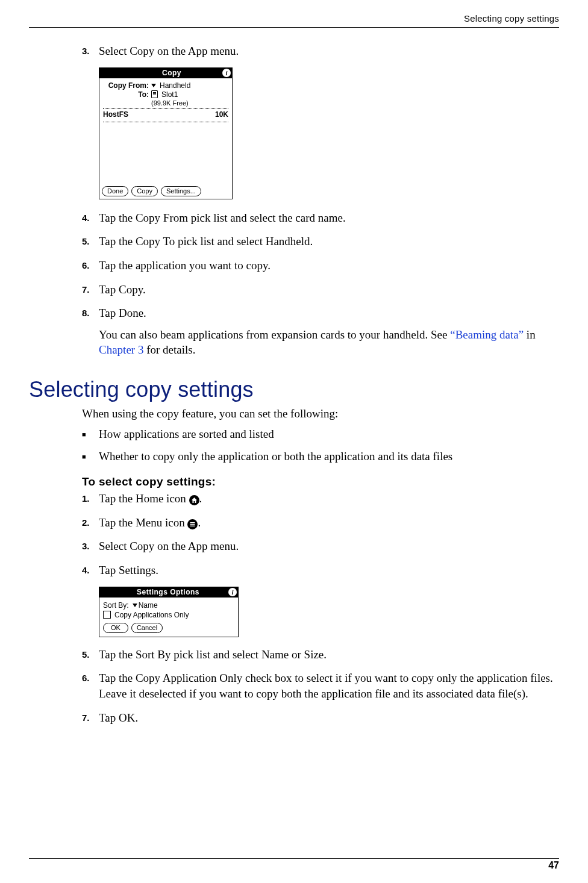 The width and height of the screenshot is (588, 883). I want to click on step-text: Tap OK., so click(329, 718).